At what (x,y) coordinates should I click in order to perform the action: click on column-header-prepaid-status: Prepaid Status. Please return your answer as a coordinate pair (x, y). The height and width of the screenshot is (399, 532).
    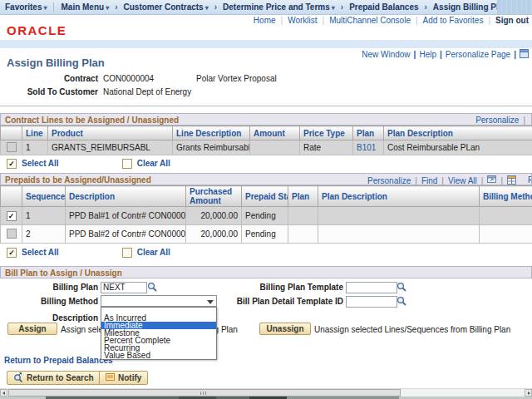
    Looking at the image, I should click on (265, 196).